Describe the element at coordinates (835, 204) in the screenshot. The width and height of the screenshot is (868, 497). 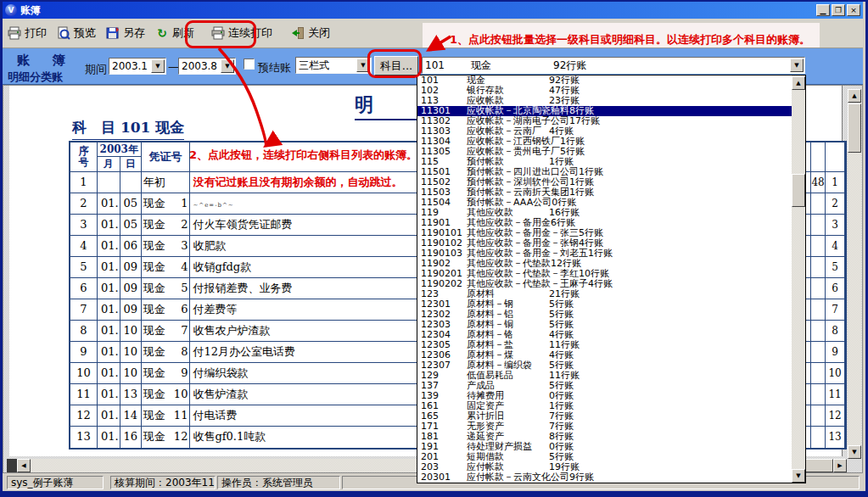
I see `cell-right-seq: 2` at that location.